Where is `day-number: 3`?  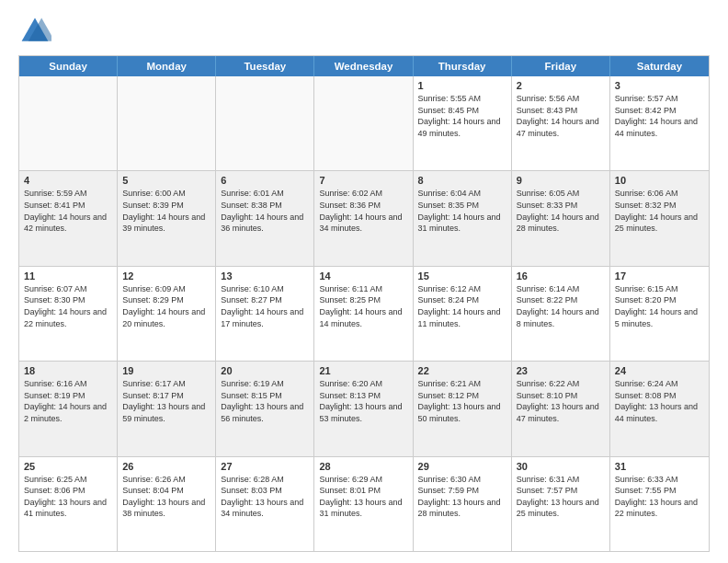
day-number: 3 is located at coordinates (660, 86).